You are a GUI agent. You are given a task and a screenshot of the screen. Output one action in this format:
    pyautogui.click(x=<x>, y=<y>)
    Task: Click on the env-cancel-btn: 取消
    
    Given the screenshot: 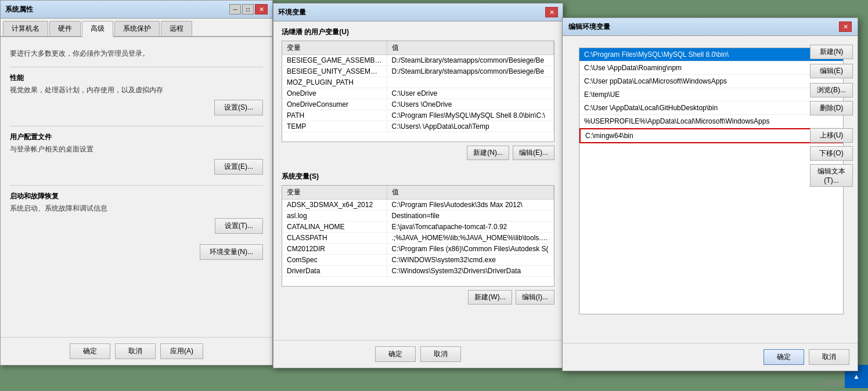 What is the action you would take?
    pyautogui.click(x=441, y=354)
    